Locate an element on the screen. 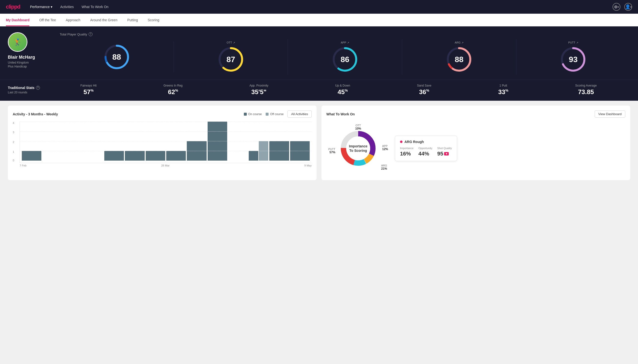  stat-up-and-down: Up & Down 45% is located at coordinates (343, 90).